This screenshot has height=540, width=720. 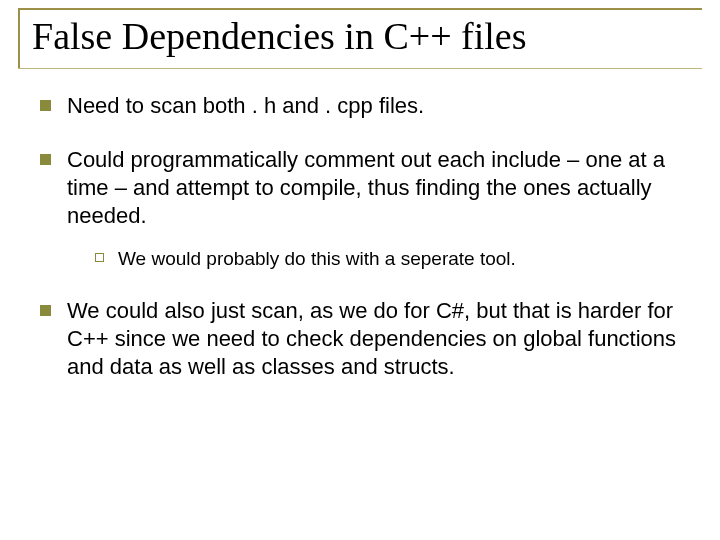 What do you see at coordinates (360, 68) in the screenshot?
I see `title-rule-bottom` at bounding box center [360, 68].